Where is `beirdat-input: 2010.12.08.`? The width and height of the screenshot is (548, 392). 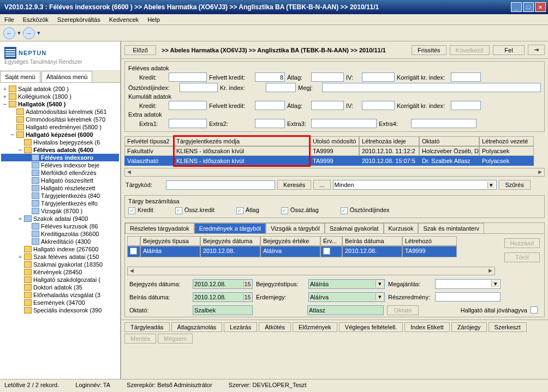 beirdat-input: 2010.12.08. is located at coordinates (210, 297).